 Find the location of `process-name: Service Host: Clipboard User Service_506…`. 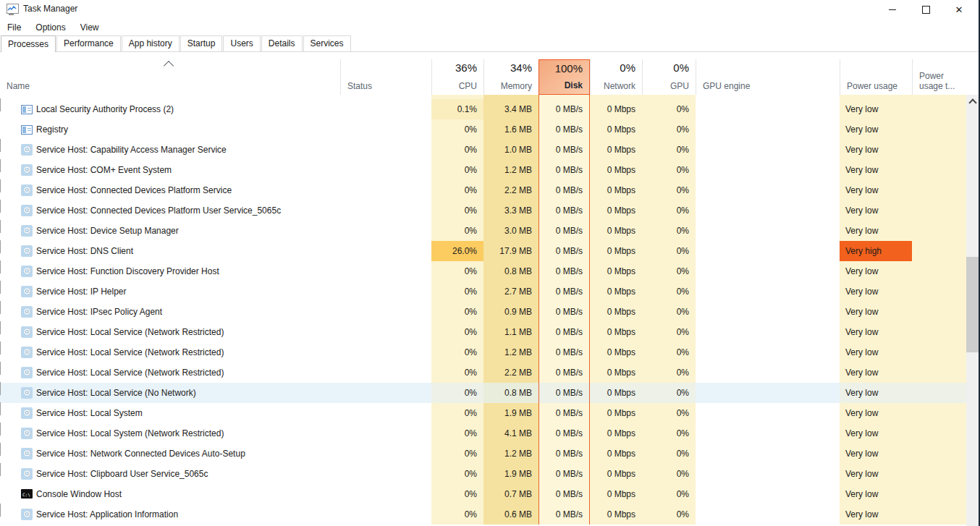

process-name: Service Host: Clipboard User Service_506… is located at coordinates (122, 474).